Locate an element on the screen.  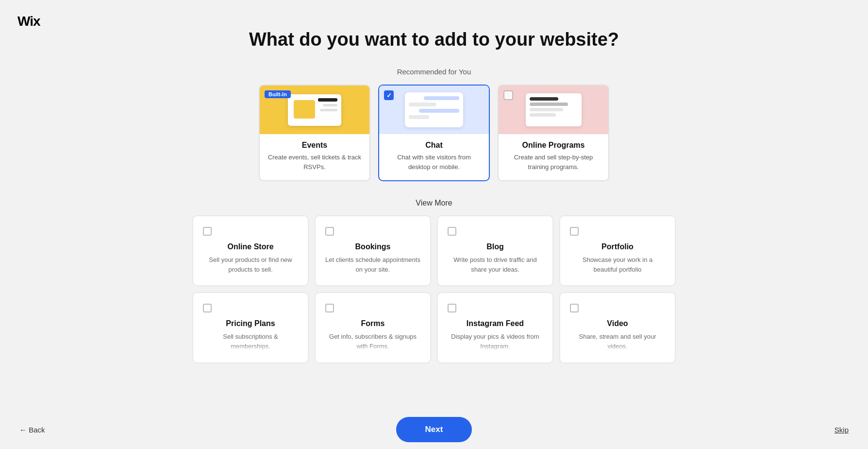
builtin-badge: Built-In is located at coordinates (278, 94).